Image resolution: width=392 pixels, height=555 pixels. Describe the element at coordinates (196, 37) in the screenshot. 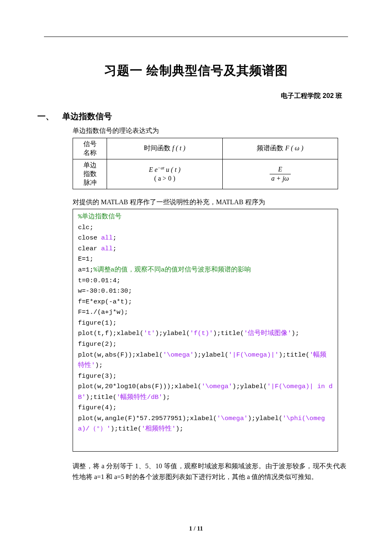

I see `top-rule` at that location.